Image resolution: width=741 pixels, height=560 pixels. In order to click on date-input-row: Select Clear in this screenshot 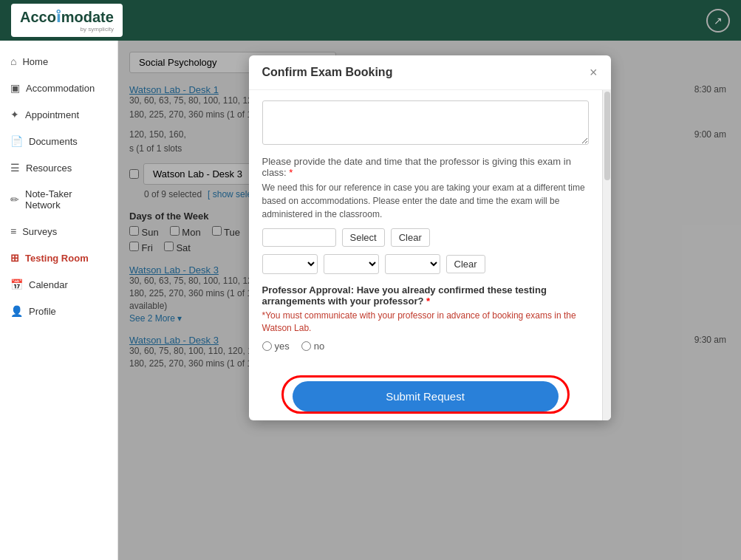, I will do `click(426, 238)`.